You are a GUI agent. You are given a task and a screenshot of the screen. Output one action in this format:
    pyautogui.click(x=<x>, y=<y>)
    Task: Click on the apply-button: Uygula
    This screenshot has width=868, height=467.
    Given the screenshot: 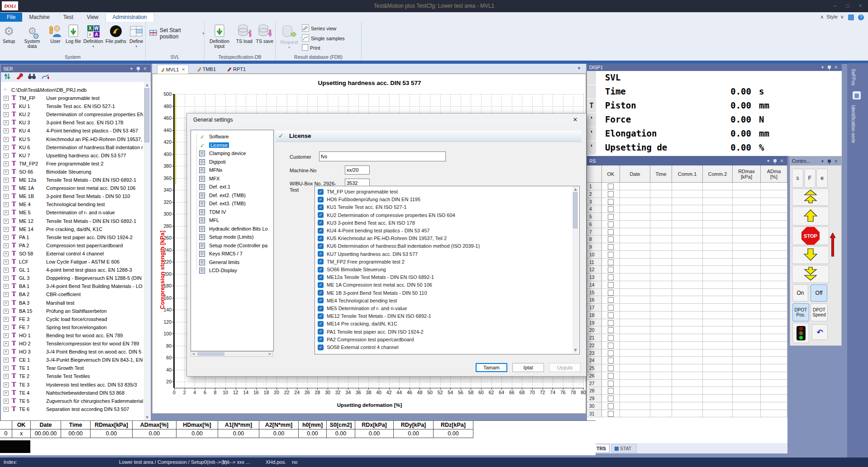 What is the action you would take?
    pyautogui.click(x=565, y=368)
    